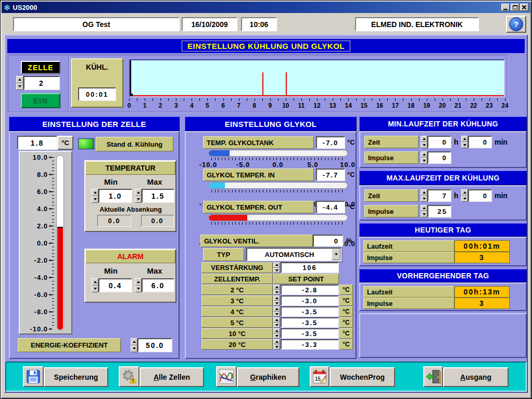 This screenshot has height=399, width=532. What do you see at coordinates (155, 271) in the screenshot?
I see `alarm-max-label: Max` at bounding box center [155, 271].